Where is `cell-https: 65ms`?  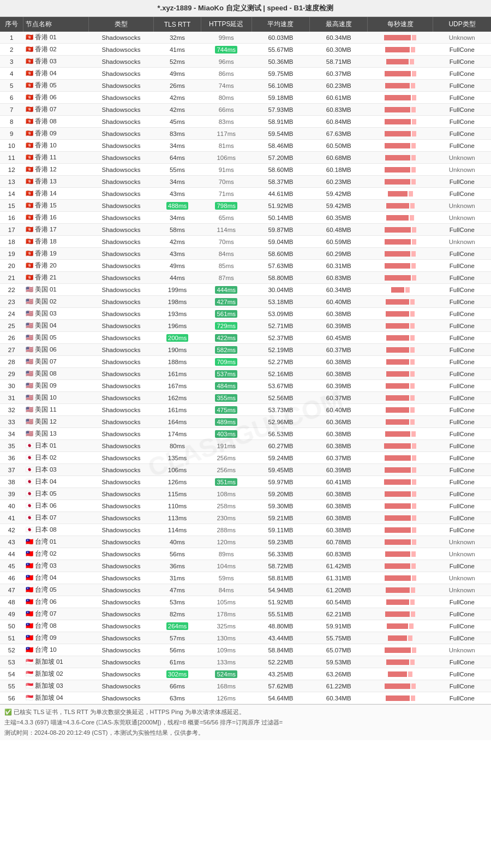
cell-https: 65ms is located at coordinates (226, 218).